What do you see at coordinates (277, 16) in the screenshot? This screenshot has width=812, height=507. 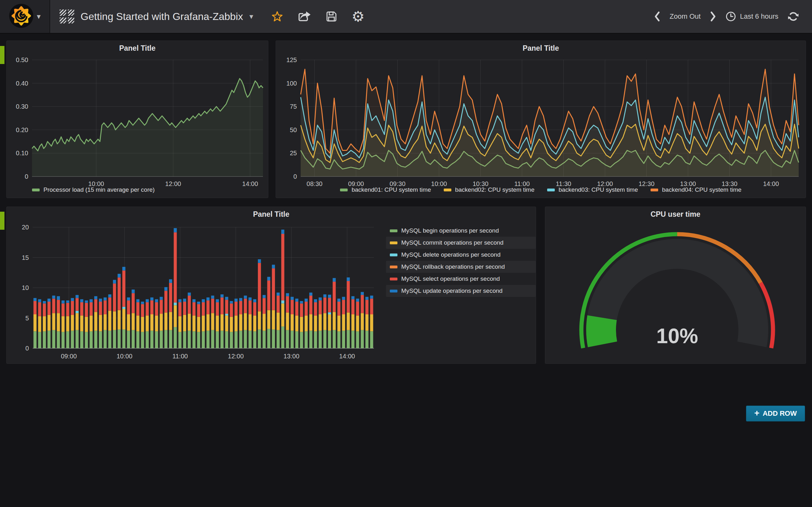 I see `star-button` at bounding box center [277, 16].